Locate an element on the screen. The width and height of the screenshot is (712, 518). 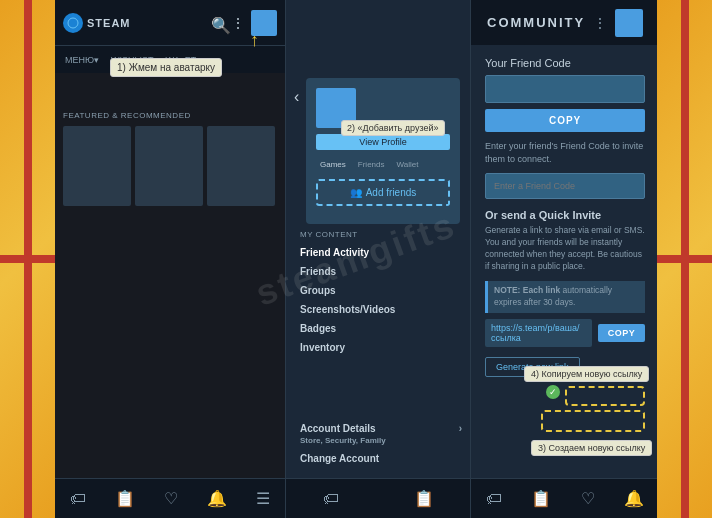
profile-tabs: Games Friends Wallet is located at coordinates (383, 164).